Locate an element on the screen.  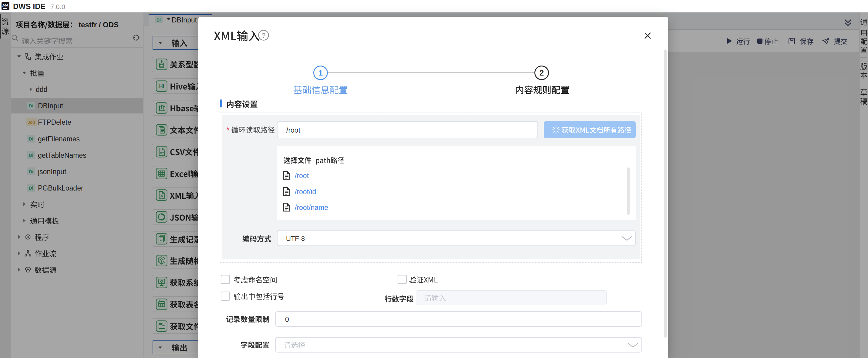
svg-text: 2 is located at coordinates (542, 73).